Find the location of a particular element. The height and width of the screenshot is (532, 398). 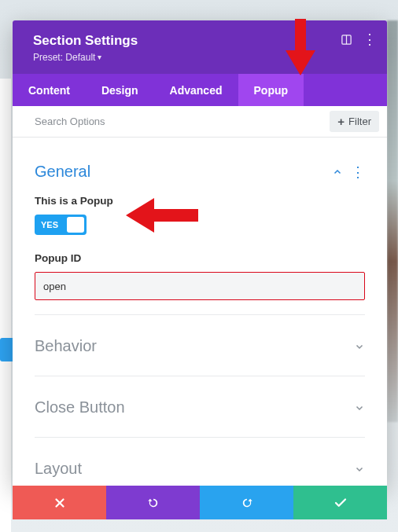

preset-selector: Preset: Default▾ is located at coordinates (203, 57).